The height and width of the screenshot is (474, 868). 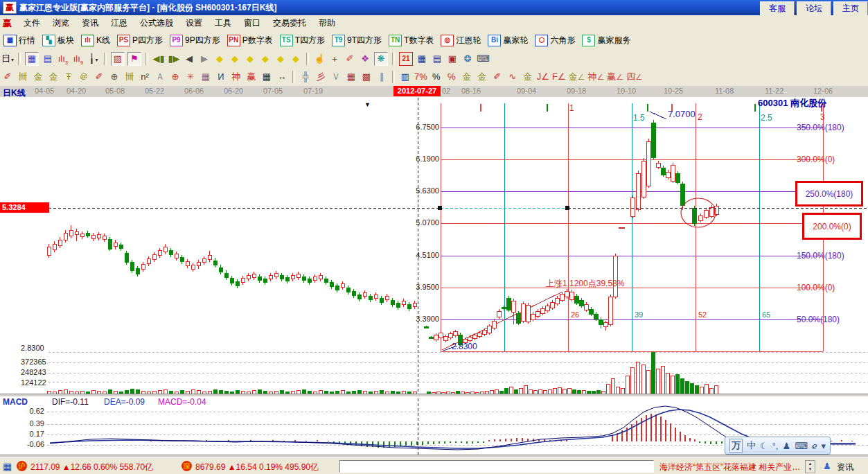 What do you see at coordinates (468, 59) in the screenshot?
I see `tool-icon-toolbar2-32: ❂` at bounding box center [468, 59].